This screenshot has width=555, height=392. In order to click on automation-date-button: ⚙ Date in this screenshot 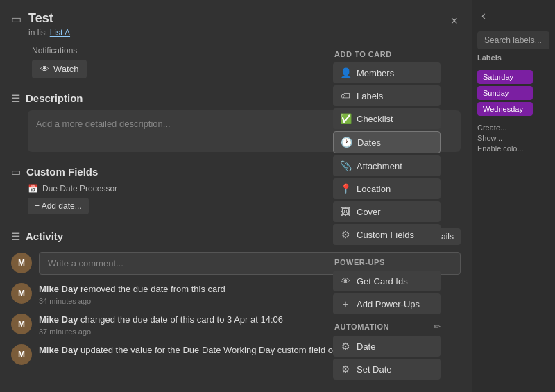, I will do `click(387, 346)`.